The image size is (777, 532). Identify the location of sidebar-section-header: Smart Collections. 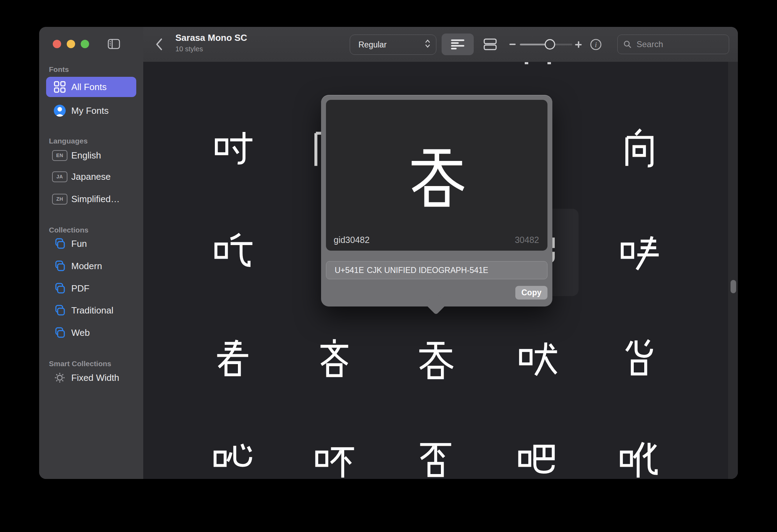
(93, 364).